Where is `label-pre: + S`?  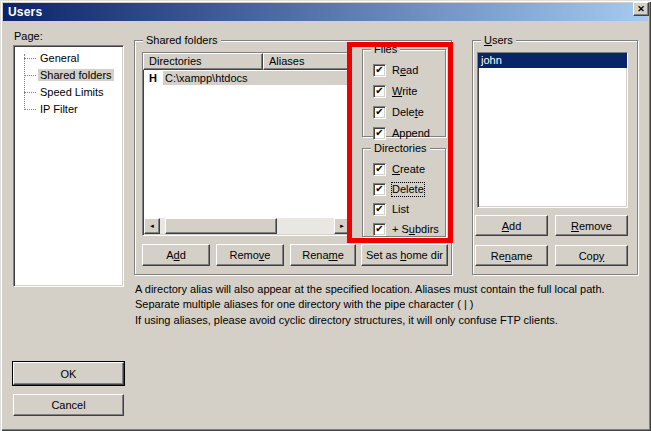
label-pre: + S is located at coordinates (400, 229).